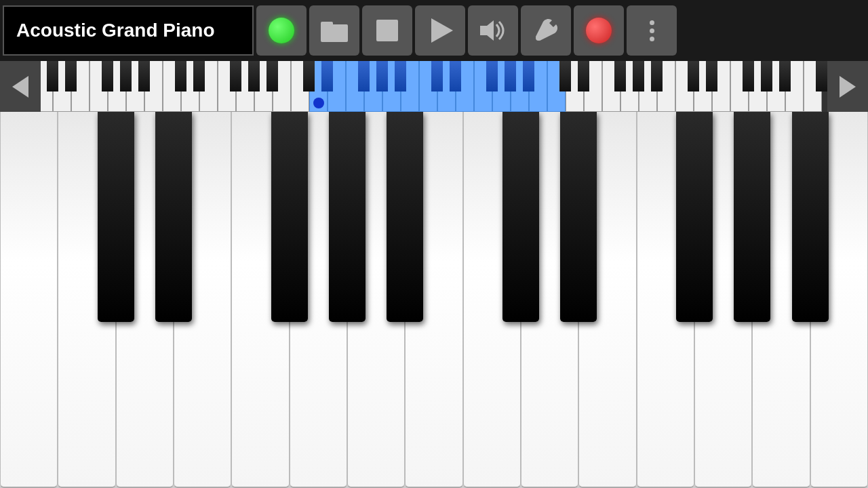 Image resolution: width=868 pixels, height=488 pixels. Describe the element at coordinates (546, 30) in the screenshot. I see `wrench-icon` at that location.